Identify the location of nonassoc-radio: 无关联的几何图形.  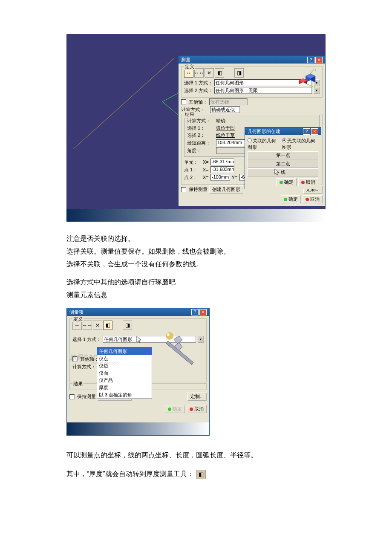
(300, 144).